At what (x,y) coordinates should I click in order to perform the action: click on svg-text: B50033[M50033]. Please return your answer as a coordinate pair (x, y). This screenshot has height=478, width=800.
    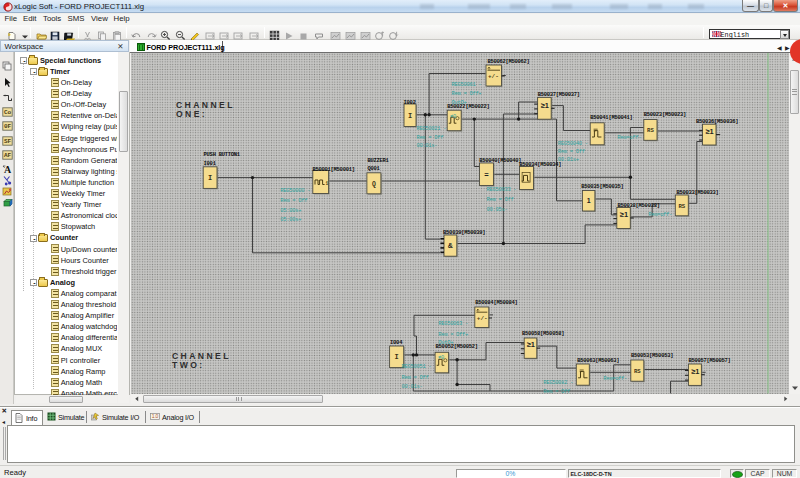
    Looking at the image, I should click on (697, 192).